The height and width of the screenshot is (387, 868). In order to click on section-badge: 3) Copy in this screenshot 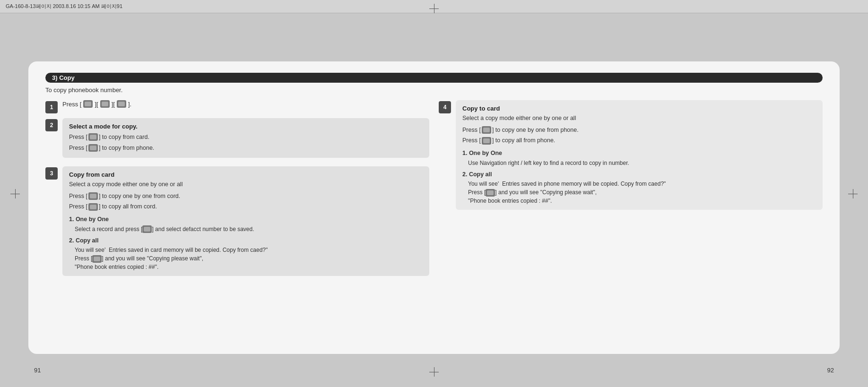, I will do `click(434, 77)`.